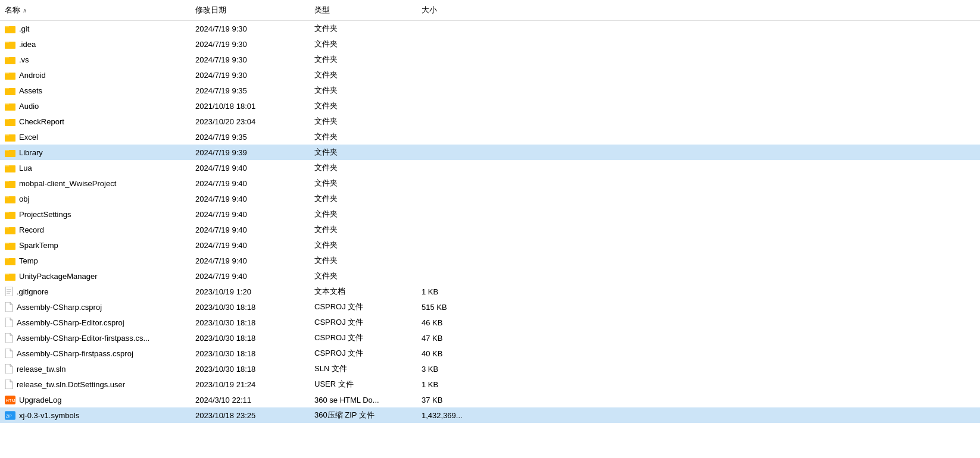 Image resolution: width=980 pixels, height=458 pixels. I want to click on file-row: Library 2024/7/19 9:39 文件夹, so click(490, 152).